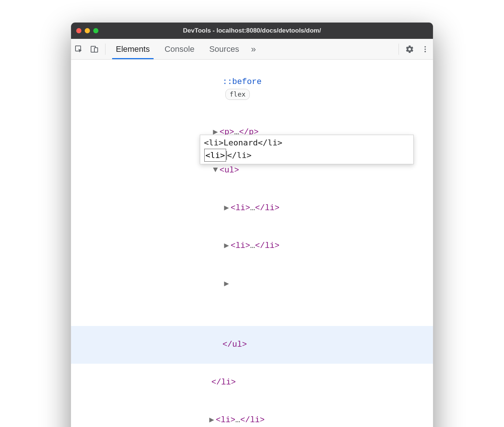  I want to click on window-minimize-button, so click(87, 31).